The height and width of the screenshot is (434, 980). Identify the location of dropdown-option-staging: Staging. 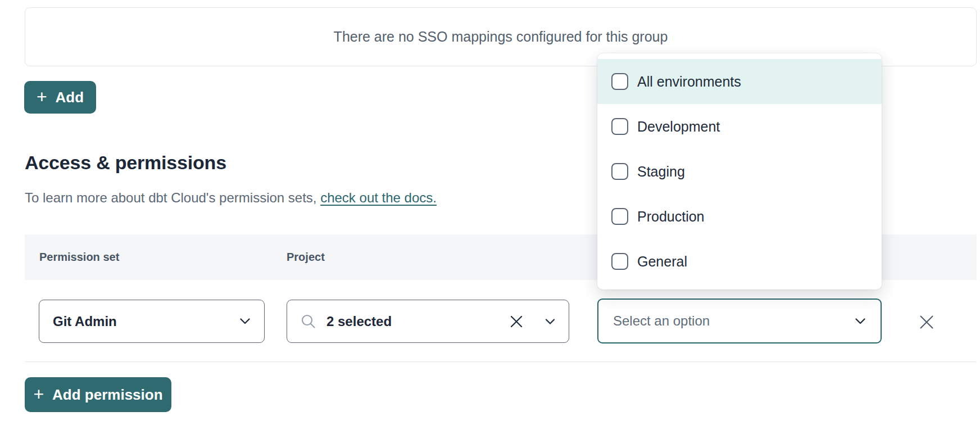
(739, 171).